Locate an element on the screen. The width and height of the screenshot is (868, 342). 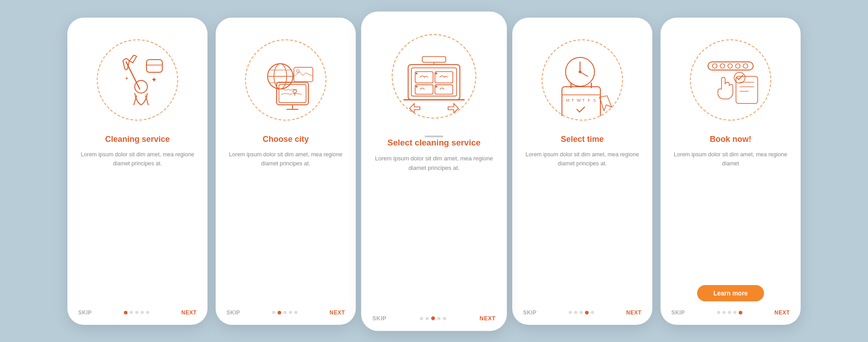
card5-next: NEXT is located at coordinates (782, 313).